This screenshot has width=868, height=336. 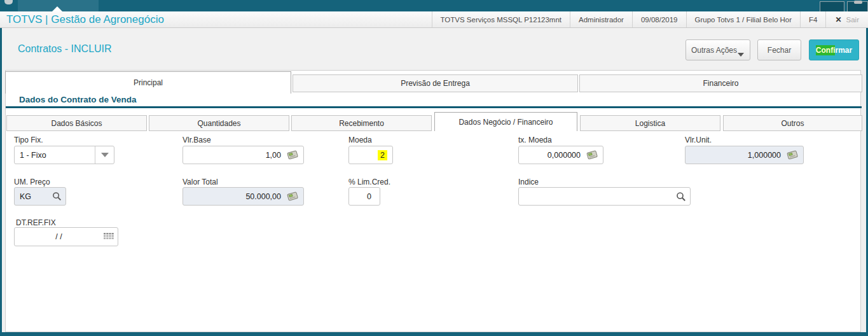 I want to click on close-button: Fechar, so click(x=780, y=50).